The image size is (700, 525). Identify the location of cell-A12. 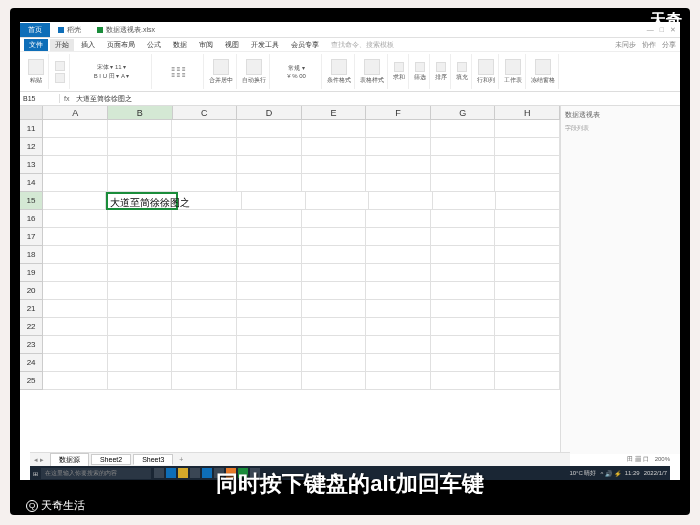
(76, 147).